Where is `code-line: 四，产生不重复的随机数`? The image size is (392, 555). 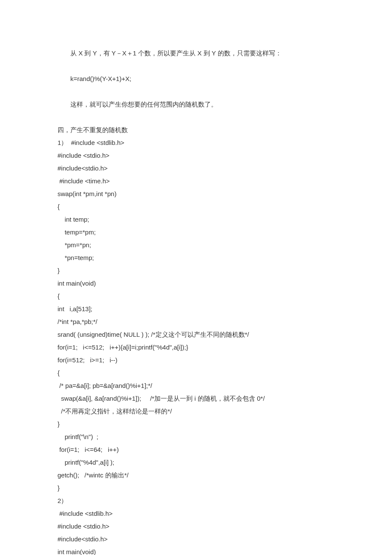
code-line: 四，产生不重复的随机数 is located at coordinates (197, 130).